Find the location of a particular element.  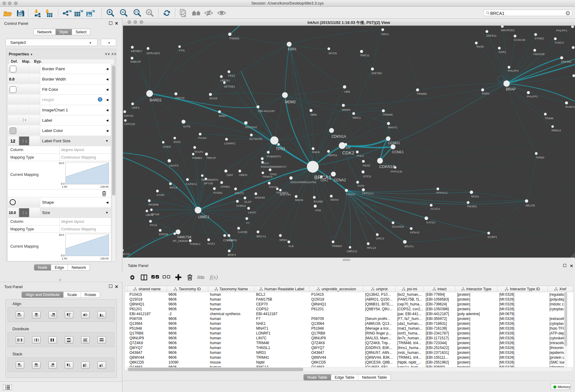

svg-text: UBE2I is located at coordinates (243, 175).